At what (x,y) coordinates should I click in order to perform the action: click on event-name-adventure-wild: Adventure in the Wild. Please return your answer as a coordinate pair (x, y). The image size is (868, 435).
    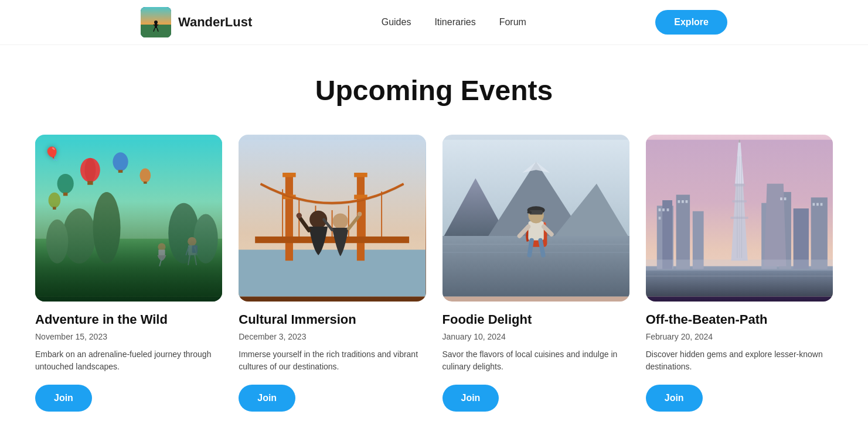
    Looking at the image, I should click on (129, 320).